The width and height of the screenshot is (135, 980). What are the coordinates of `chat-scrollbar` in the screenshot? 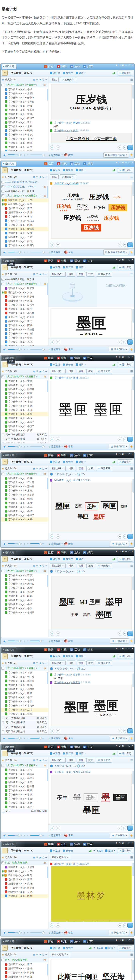 It's located at (133, 189).